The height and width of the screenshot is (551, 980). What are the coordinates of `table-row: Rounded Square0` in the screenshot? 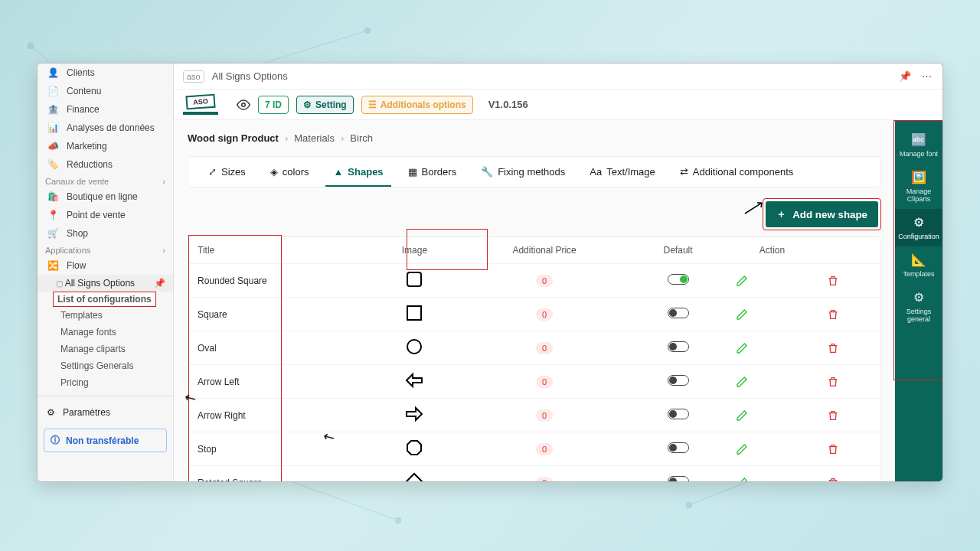 It's located at (534, 281).